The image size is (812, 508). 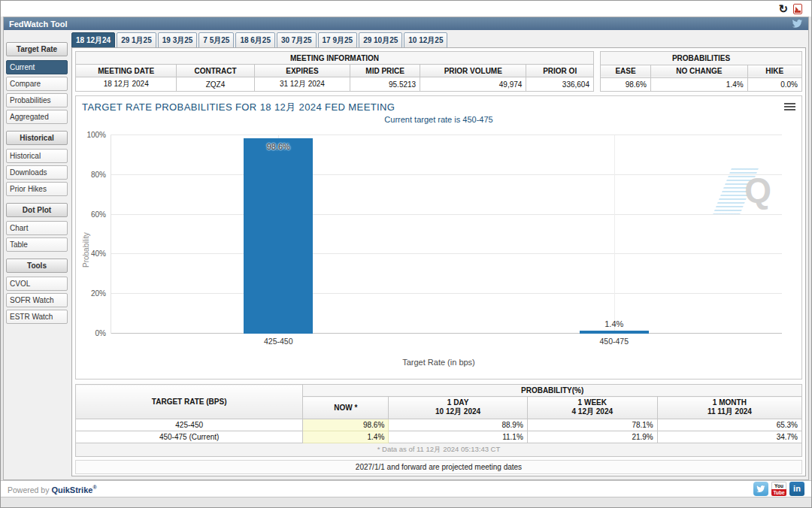 I want to click on column-header: PRIOR OI, so click(x=560, y=71).